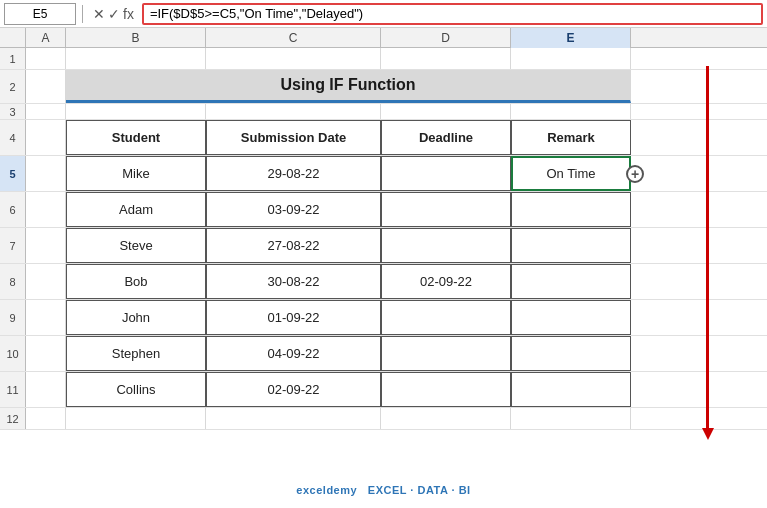  What do you see at coordinates (446, 418) in the screenshot?
I see `cell-d12` at bounding box center [446, 418].